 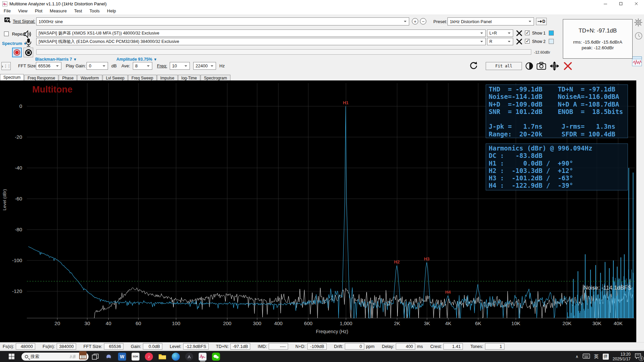 What do you see at coordinates (14, 44) in the screenshot?
I see `mode-selector: Spectrum ▼` at bounding box center [14, 44].